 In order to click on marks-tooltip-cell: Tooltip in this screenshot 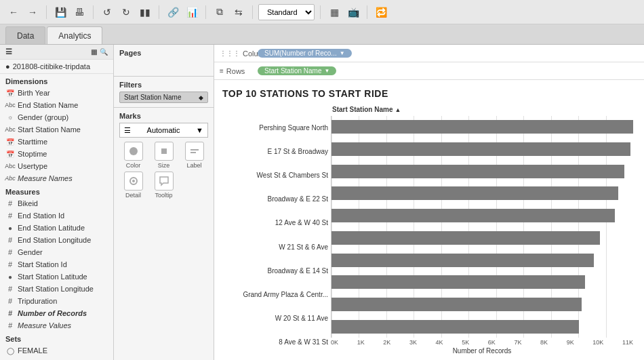, I will do `click(164, 185)`.